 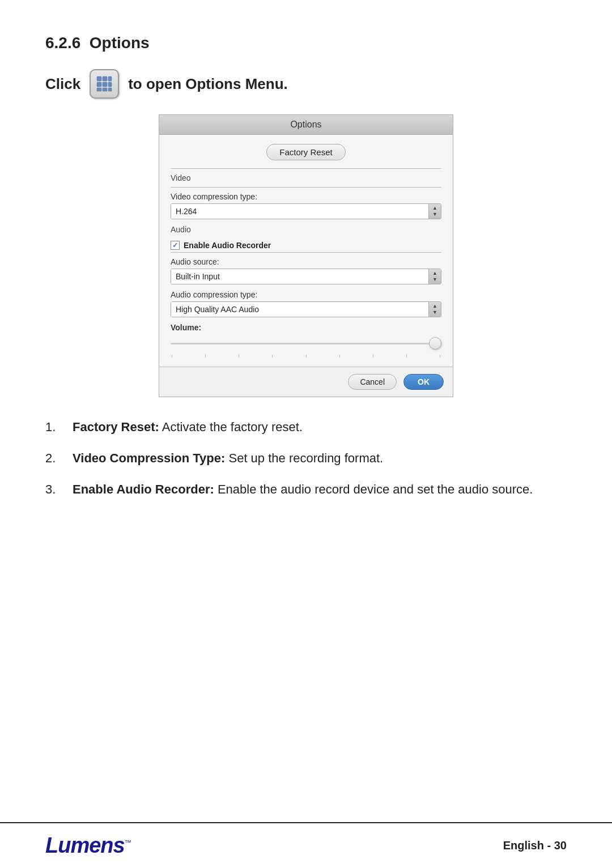 What do you see at coordinates (435, 309) in the screenshot?
I see `audio-compression-arrows: ▲ ▼` at bounding box center [435, 309].